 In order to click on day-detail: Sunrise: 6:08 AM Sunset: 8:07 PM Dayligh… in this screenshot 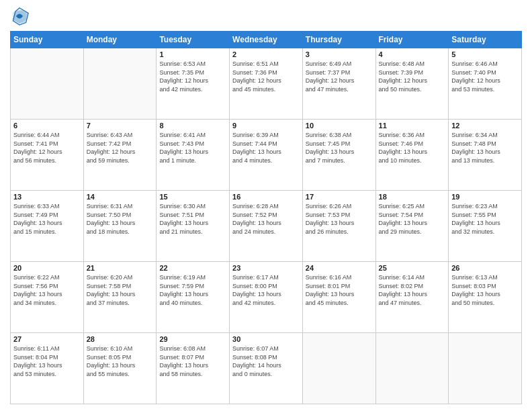, I will do `click(193, 361)`.